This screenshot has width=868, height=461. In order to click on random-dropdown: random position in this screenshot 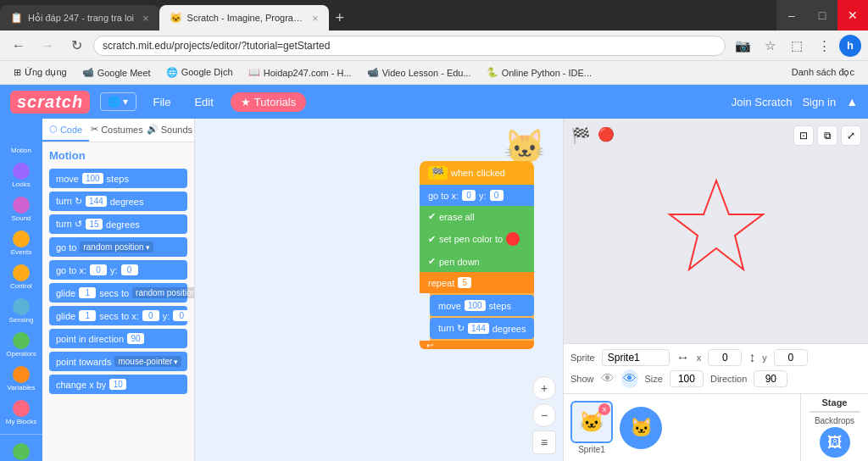, I will do `click(116, 247)`.